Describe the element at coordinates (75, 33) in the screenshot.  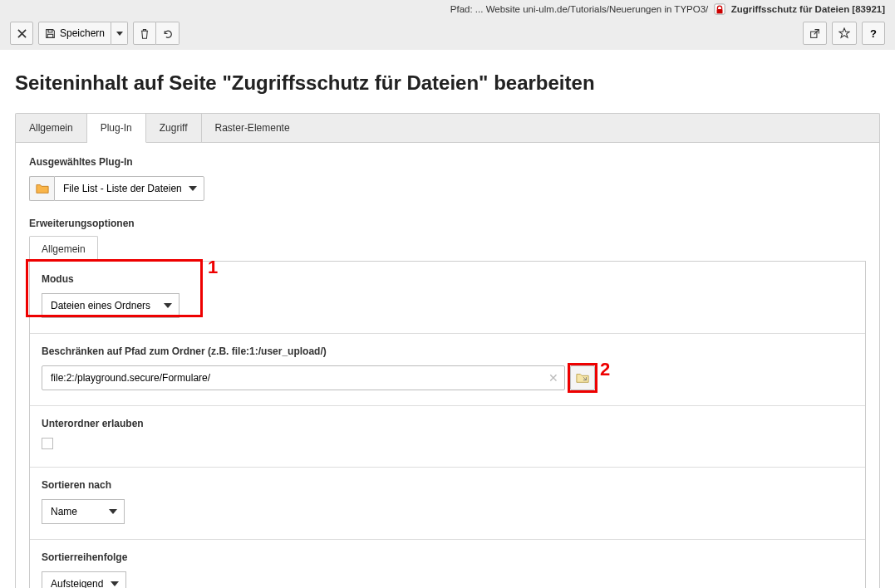
I see `save-button: Speichern` at that location.